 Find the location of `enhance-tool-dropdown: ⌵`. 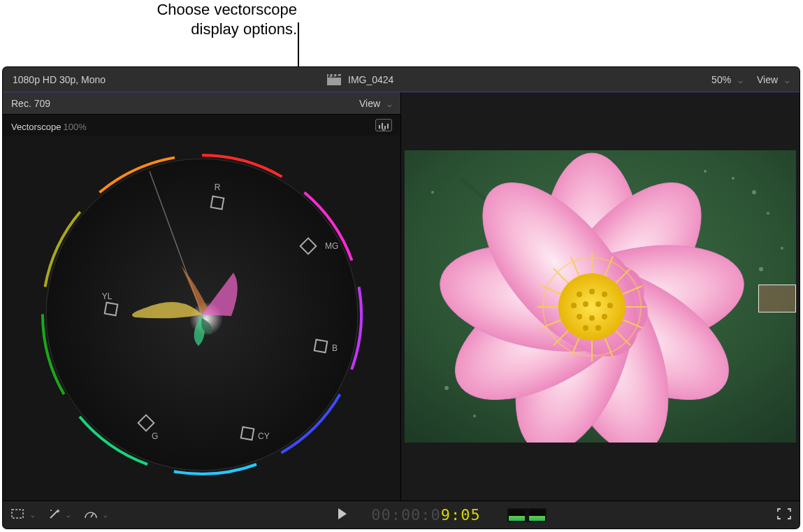

enhance-tool-dropdown: ⌵ is located at coordinates (59, 515).